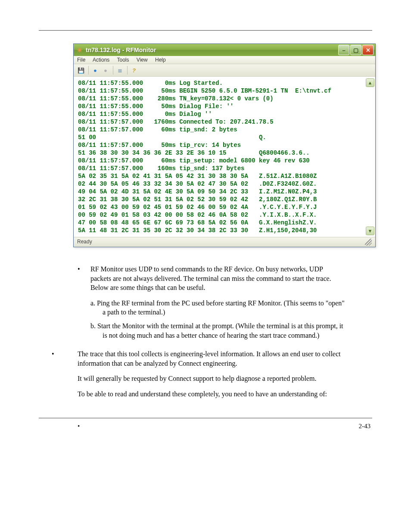 The height and width of the screenshot is (532, 411). Describe the element at coordinates (134, 70) in the screenshot. I see `help-icon: ?` at that location.